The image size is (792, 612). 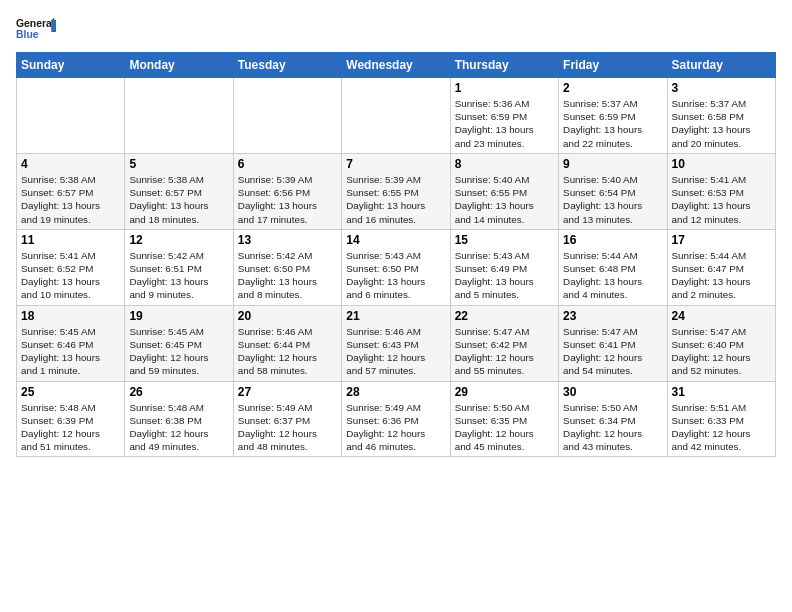 What do you see at coordinates (70, 276) in the screenshot?
I see `day-info: Sunrise: 5:41 AM Sunset: 6:52 PM Dayligh…` at bounding box center [70, 276].